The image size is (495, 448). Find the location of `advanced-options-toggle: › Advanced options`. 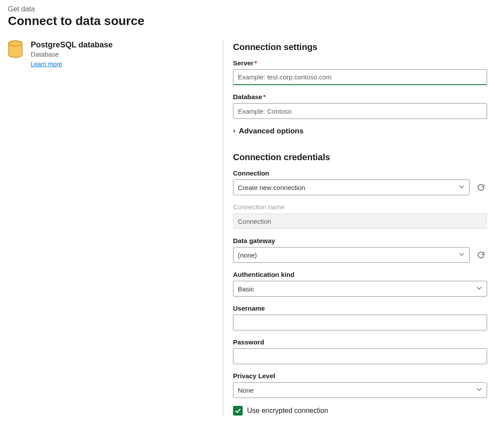

advanced-options-toggle: › Advanced options is located at coordinates (360, 131).